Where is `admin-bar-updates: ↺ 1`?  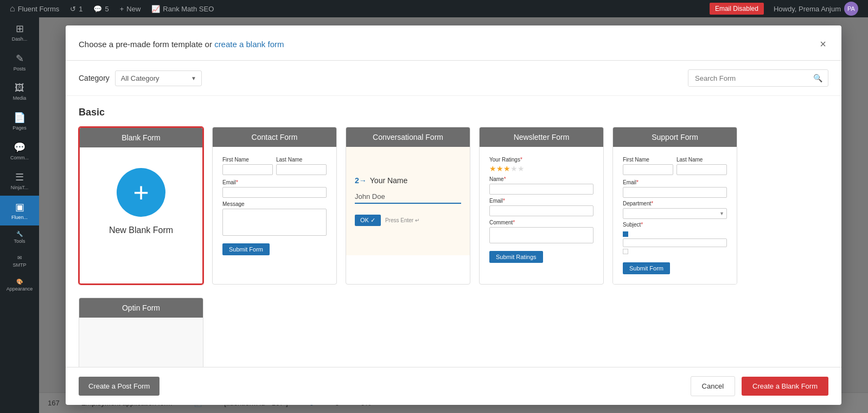 admin-bar-updates: ↺ 1 is located at coordinates (76, 9).